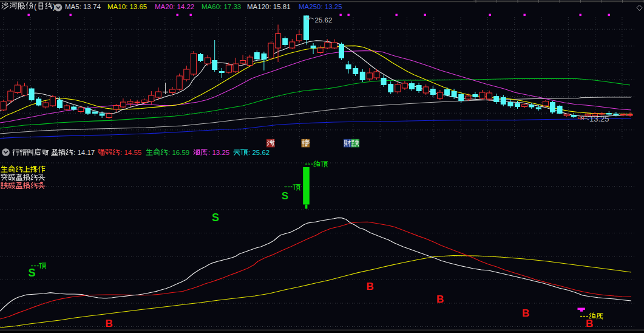 The height and width of the screenshot is (333, 644). What do you see at coordinates (324, 20) in the screenshot?
I see `svg-text: 25.62` at bounding box center [324, 20].